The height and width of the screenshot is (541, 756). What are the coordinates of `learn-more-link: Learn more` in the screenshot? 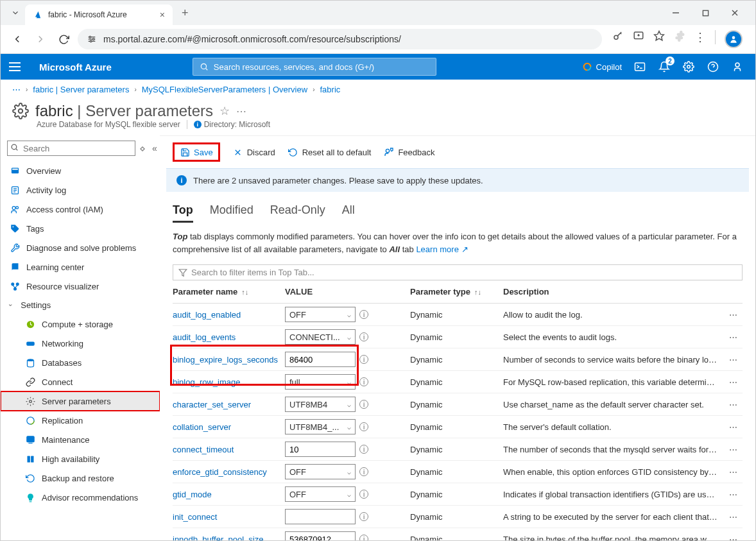 It's located at (437, 249).